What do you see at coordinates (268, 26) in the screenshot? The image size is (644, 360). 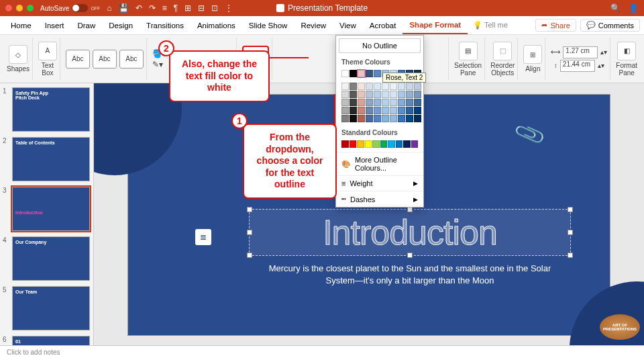 I see `tab-slideshow: Slide Show` at bounding box center [268, 26].